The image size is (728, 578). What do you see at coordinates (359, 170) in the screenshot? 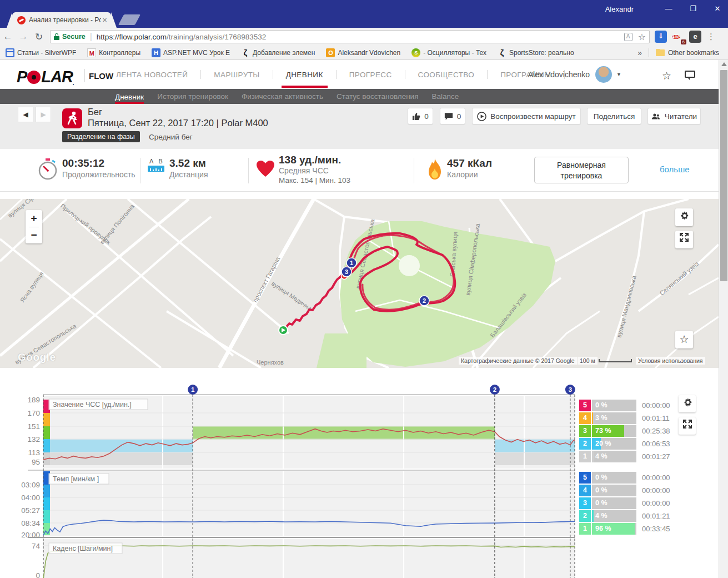
I see `summary-stats-row: 00:35:12 Продолжительность A B 3.52 км Д…` at bounding box center [359, 170].